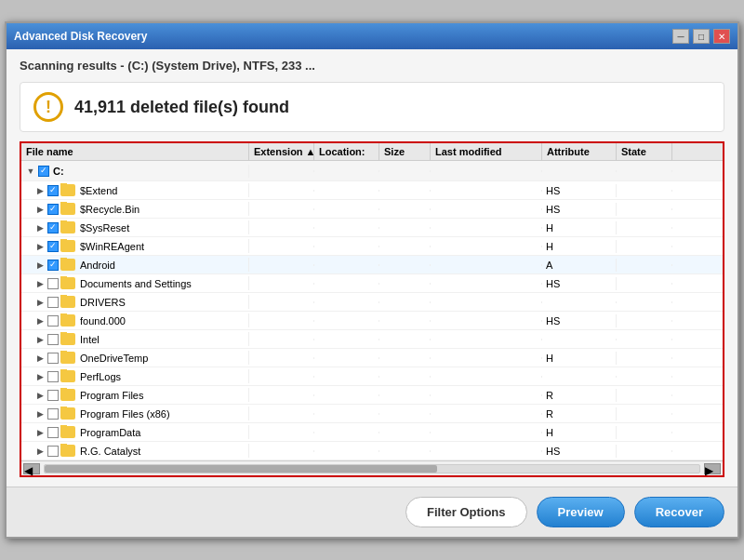 This screenshot has width=744, height=560. Describe the element at coordinates (372, 469) in the screenshot. I see `scroll-track` at that location.